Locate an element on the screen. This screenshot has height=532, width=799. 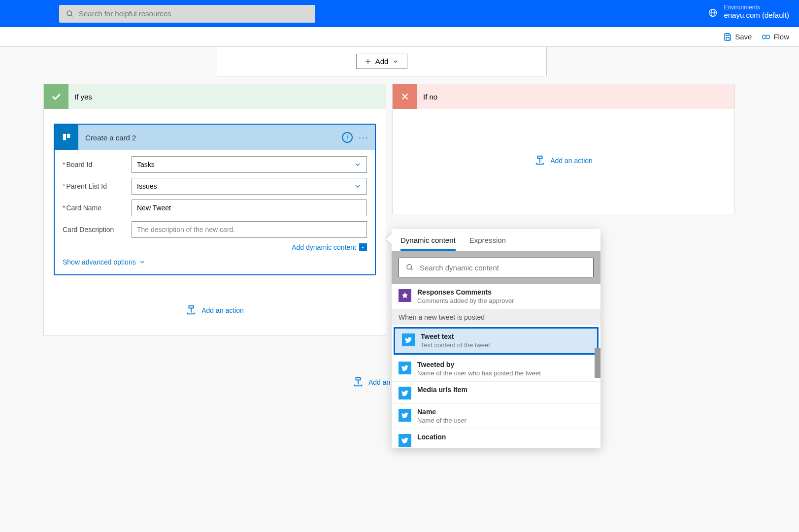
condition-add-button: Add is located at coordinates (382, 61).